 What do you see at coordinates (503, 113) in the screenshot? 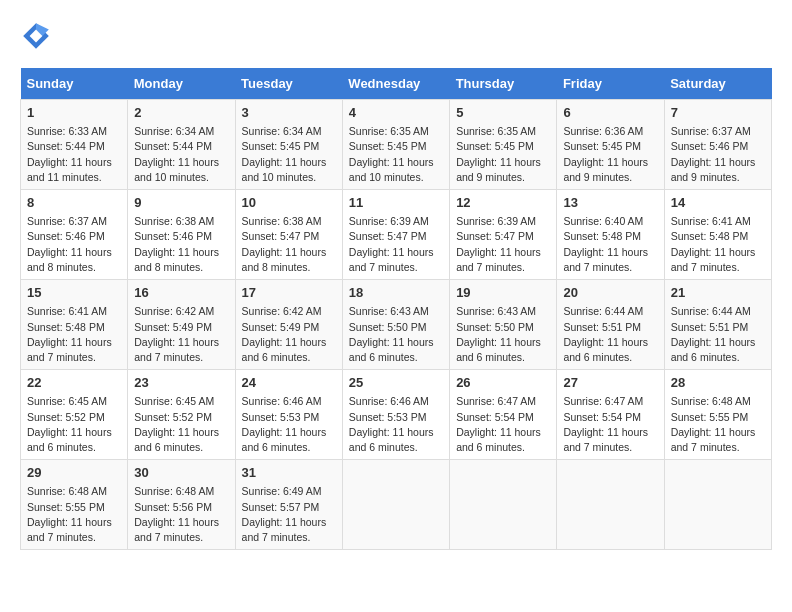
I see `day-number: 5` at bounding box center [503, 113].